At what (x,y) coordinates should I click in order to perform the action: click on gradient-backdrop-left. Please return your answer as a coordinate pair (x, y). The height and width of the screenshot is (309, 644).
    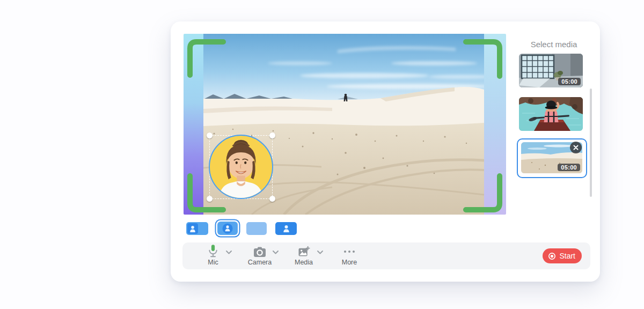
    Looking at the image, I should click on (193, 124).